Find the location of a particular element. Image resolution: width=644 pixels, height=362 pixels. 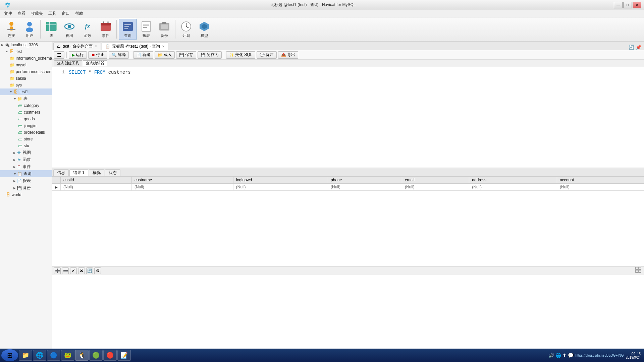

sidebar-item-information-schema: 📁 information_schema is located at coordinates (26, 58).